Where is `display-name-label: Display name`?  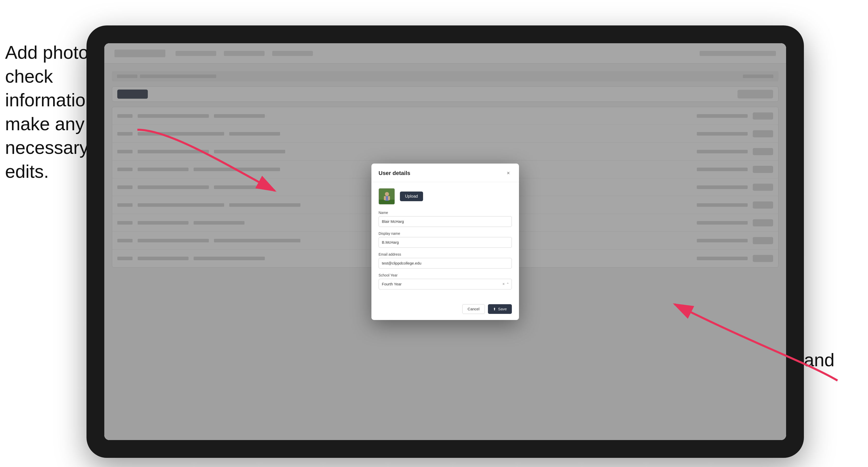
display-name-label: Display name is located at coordinates (445, 234).